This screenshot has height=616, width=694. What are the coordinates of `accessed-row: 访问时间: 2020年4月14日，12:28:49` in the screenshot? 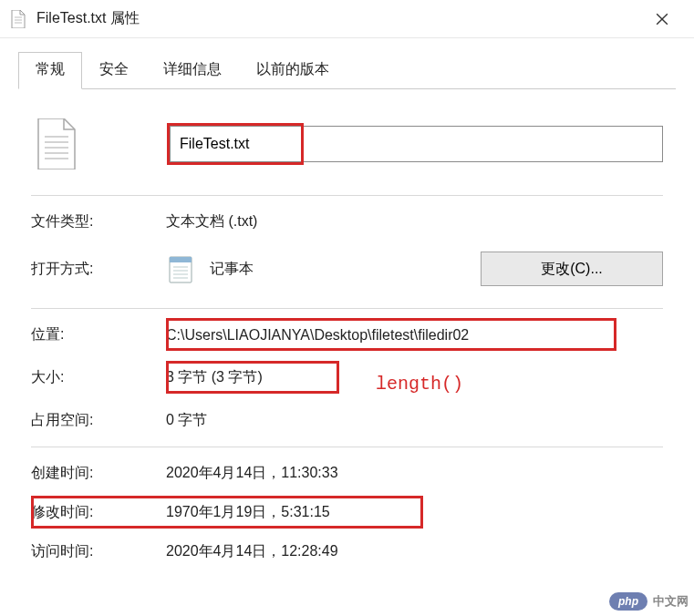 It's located at (347, 552).